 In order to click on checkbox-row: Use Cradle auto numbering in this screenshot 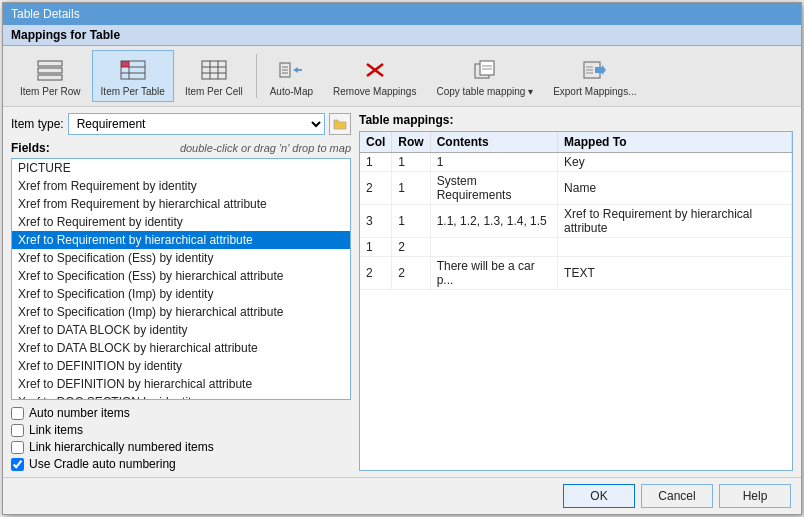, I will do `click(181, 464)`.